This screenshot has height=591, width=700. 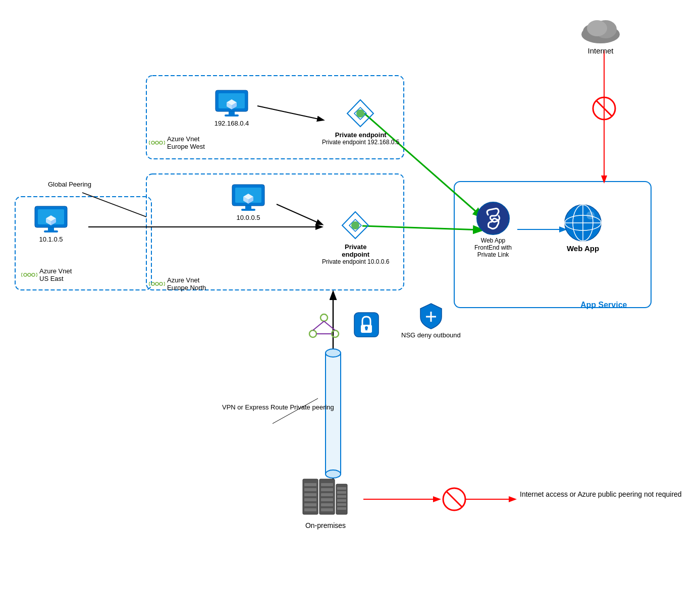 I want to click on web-app-frontend-icon: Web AppFrontEnd withPrivate Link, so click(x=493, y=229).